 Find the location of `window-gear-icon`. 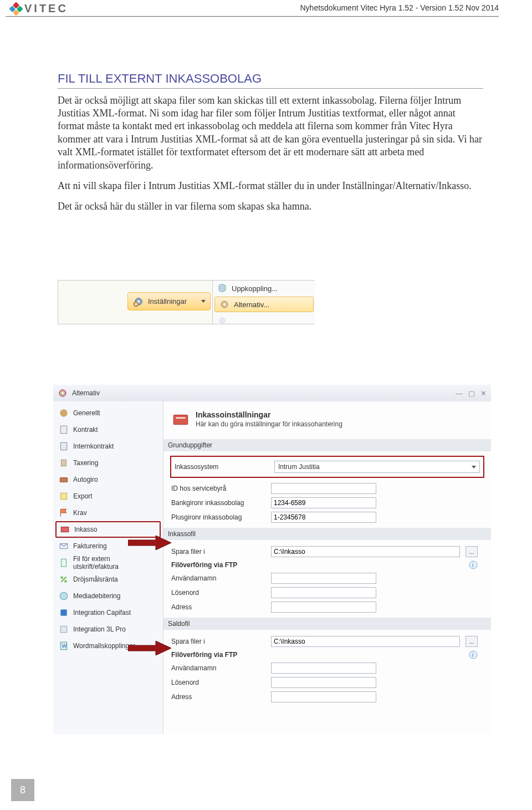

window-gear-icon is located at coordinates (63, 393).